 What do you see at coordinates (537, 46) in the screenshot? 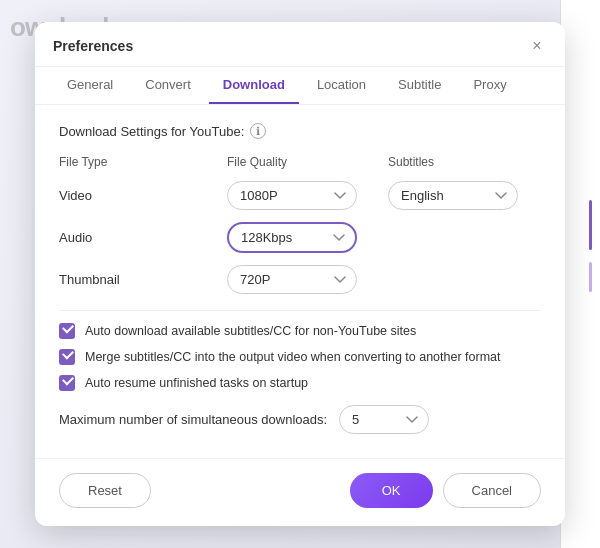
I see `close-button: ×` at bounding box center [537, 46].